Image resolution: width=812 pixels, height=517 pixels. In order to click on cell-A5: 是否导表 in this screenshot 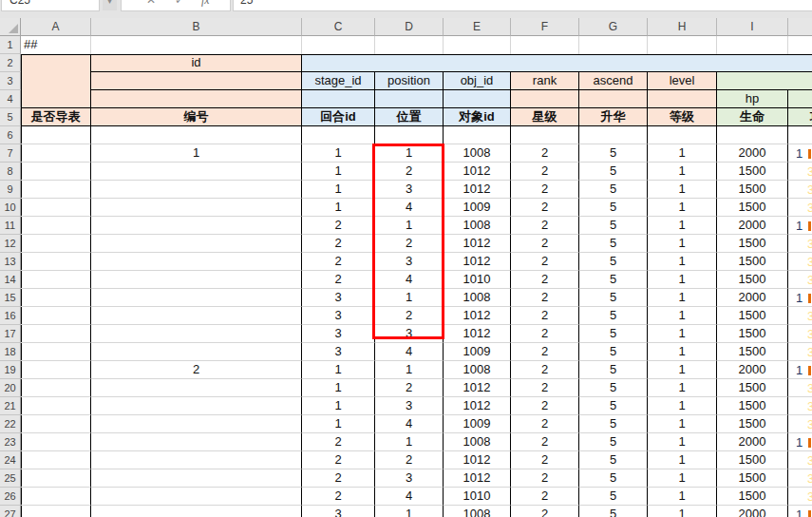, I will do `click(56, 118)`.